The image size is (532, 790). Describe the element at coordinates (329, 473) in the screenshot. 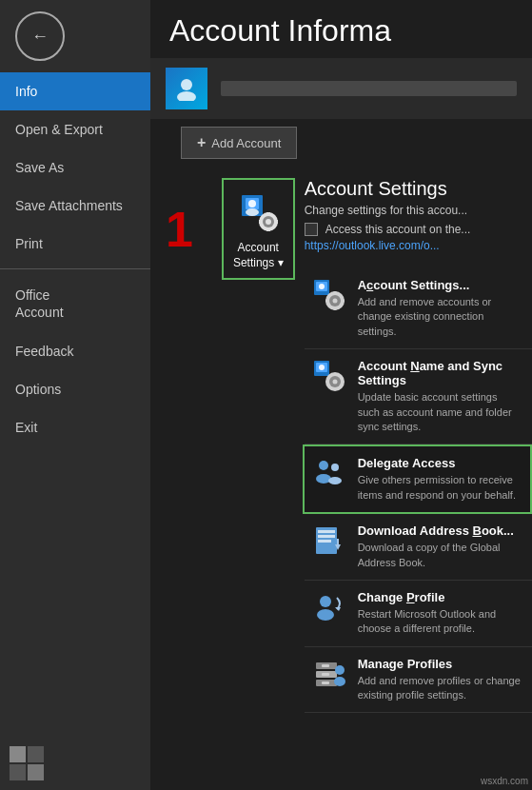

I see `delegate-access-icon` at that location.